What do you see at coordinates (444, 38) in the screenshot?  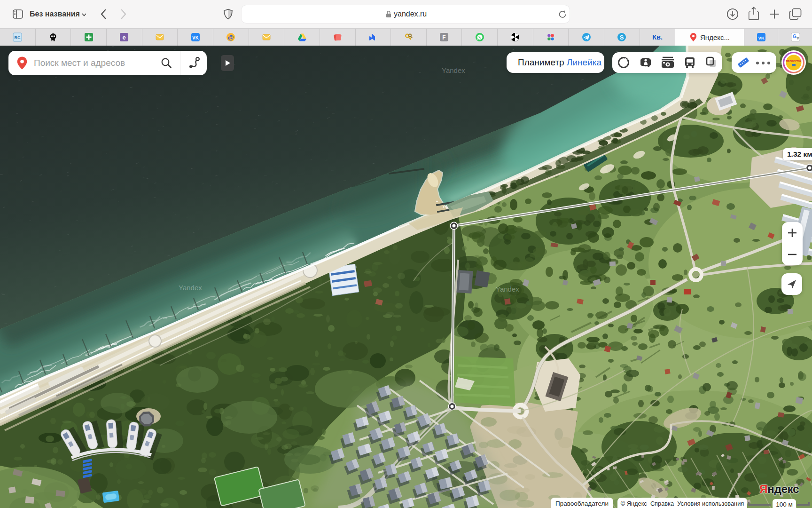 I see `svg-text: F` at bounding box center [444, 38].